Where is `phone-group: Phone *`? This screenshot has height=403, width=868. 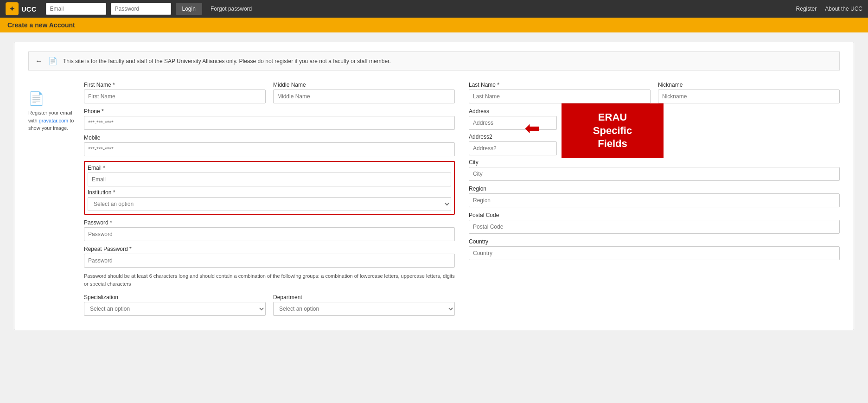 phone-group: Phone * is located at coordinates (269, 119).